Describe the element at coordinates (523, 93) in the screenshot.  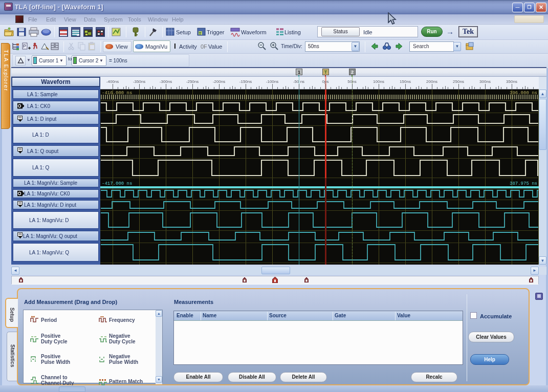
I see `svg-text: 396.000 ns` at that location.